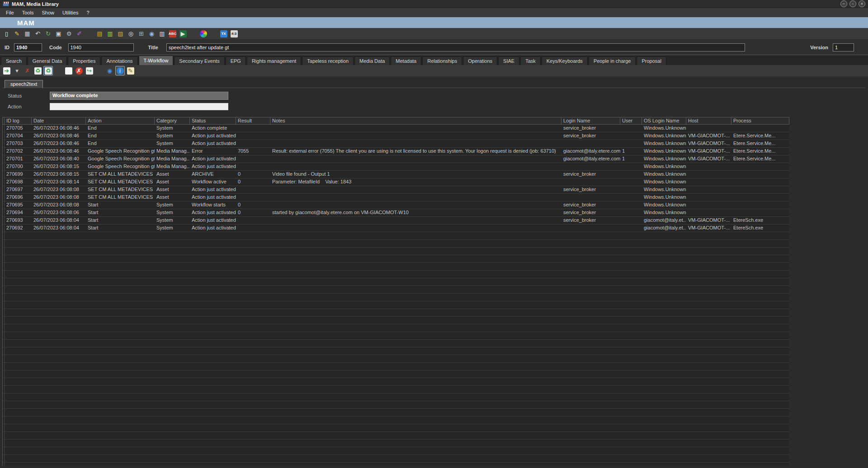  What do you see at coordinates (27, 33) in the screenshot?
I see `save-icon: ▦` at bounding box center [27, 33].